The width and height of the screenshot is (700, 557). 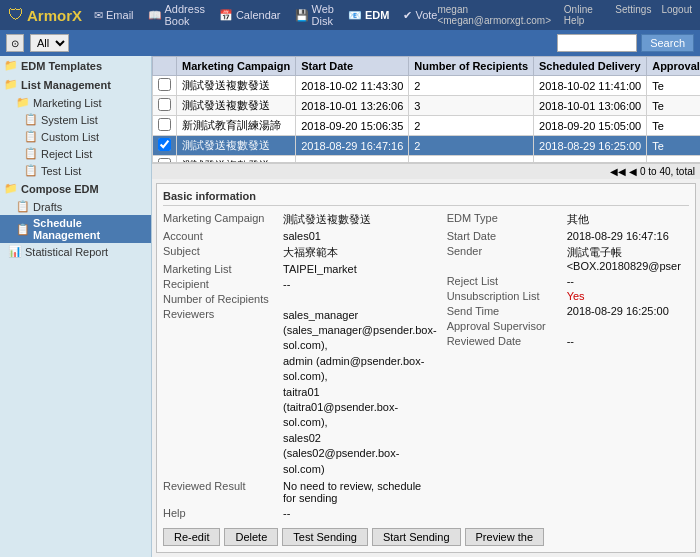 I want to click on chart-icon: 📊, so click(x=15, y=252).